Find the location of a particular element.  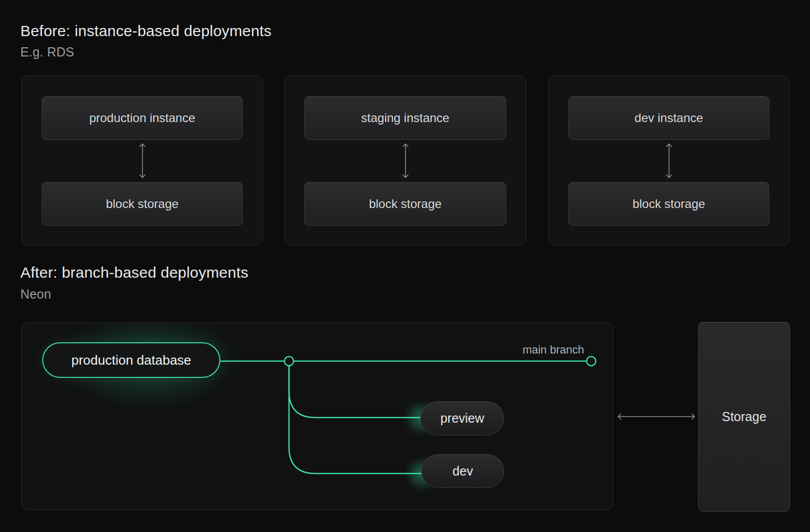

after-section-title: After: branch-based deployments is located at coordinates (134, 273).